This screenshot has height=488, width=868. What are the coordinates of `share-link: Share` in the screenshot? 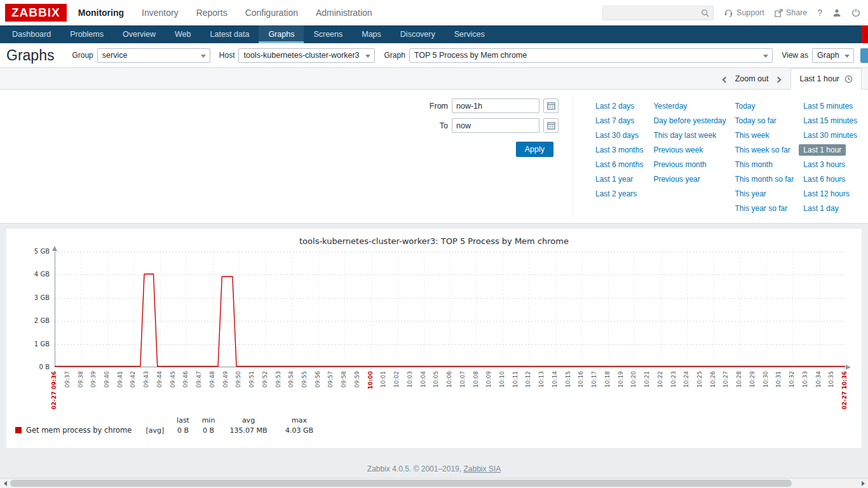 It's located at (790, 13).